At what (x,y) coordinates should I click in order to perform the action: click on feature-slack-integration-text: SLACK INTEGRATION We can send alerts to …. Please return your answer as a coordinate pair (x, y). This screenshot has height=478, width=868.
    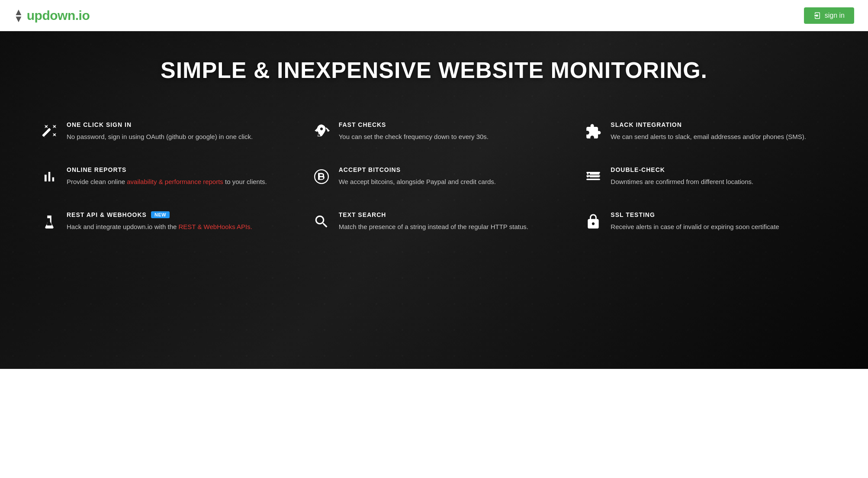
    Looking at the image, I should click on (708, 132).